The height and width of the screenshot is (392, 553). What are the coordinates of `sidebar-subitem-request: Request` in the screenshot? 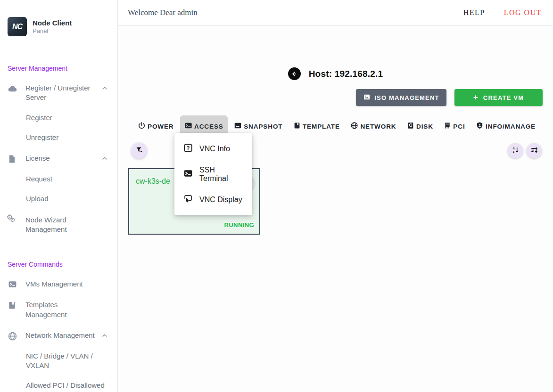 It's located at (66, 179).